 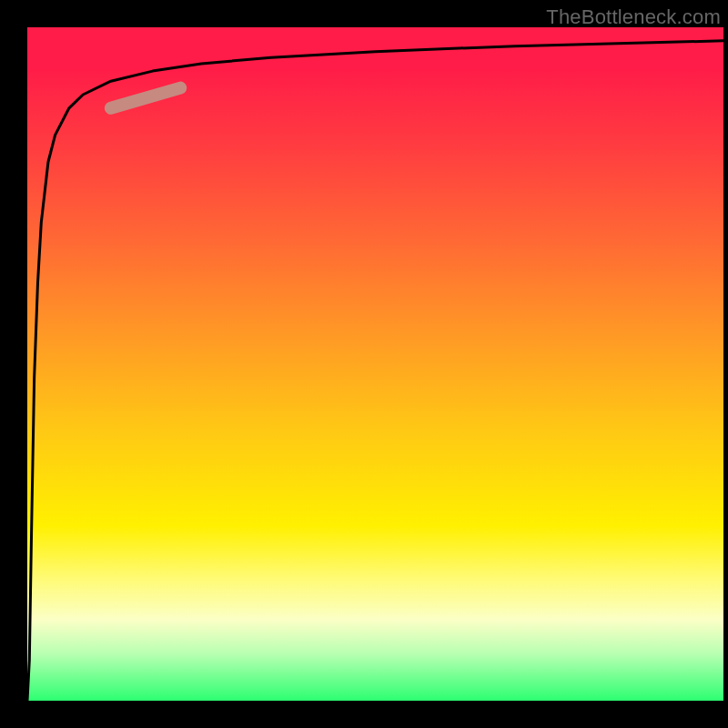 I want to click on axis-bottom-margin, so click(x=364, y=714).